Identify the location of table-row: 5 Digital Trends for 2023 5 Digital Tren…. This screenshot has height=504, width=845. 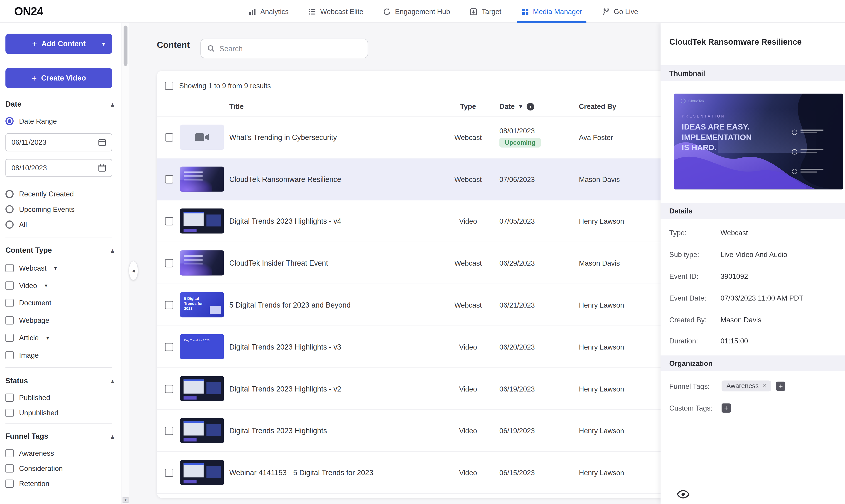
(408, 305).